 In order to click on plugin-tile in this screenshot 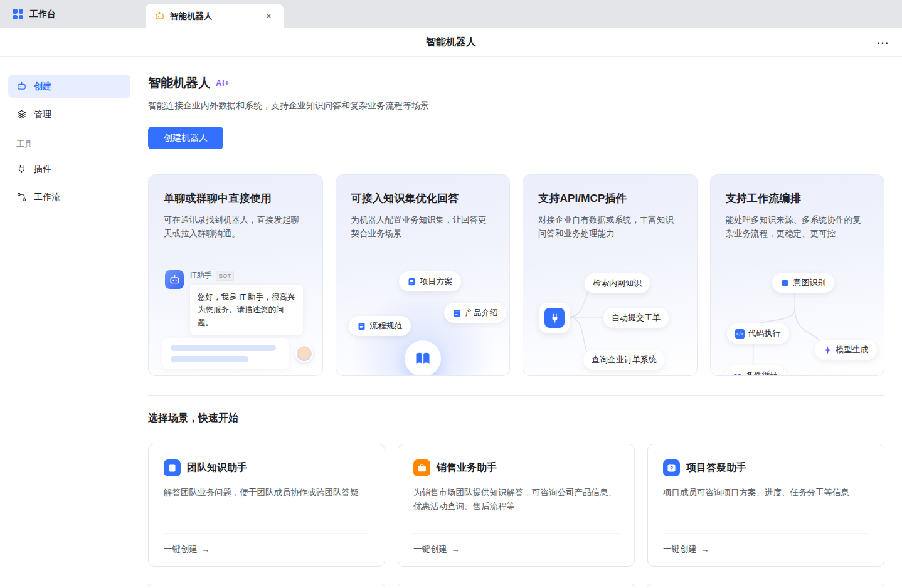, I will do `click(554, 318)`.